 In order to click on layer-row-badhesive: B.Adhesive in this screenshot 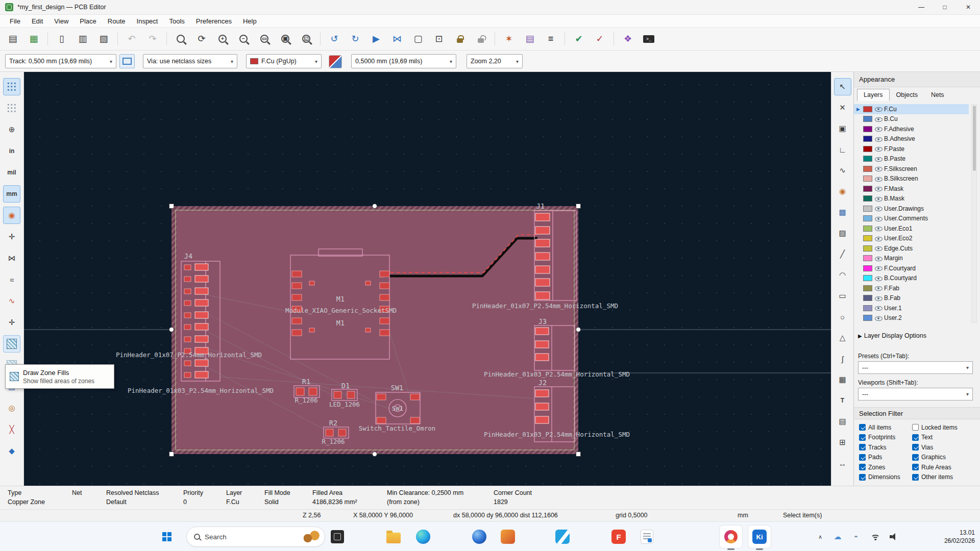, I will do `click(912, 139)`.